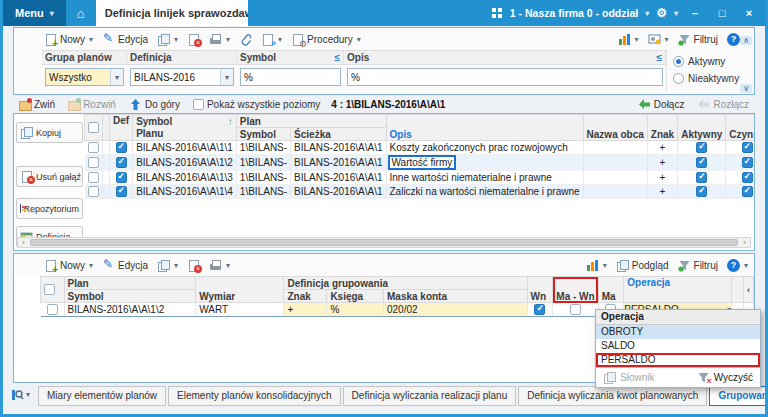 Image resolution: width=768 pixels, height=417 pixels. Describe the element at coordinates (662, 104) in the screenshot. I see `attach-button: Dołącz` at that location.